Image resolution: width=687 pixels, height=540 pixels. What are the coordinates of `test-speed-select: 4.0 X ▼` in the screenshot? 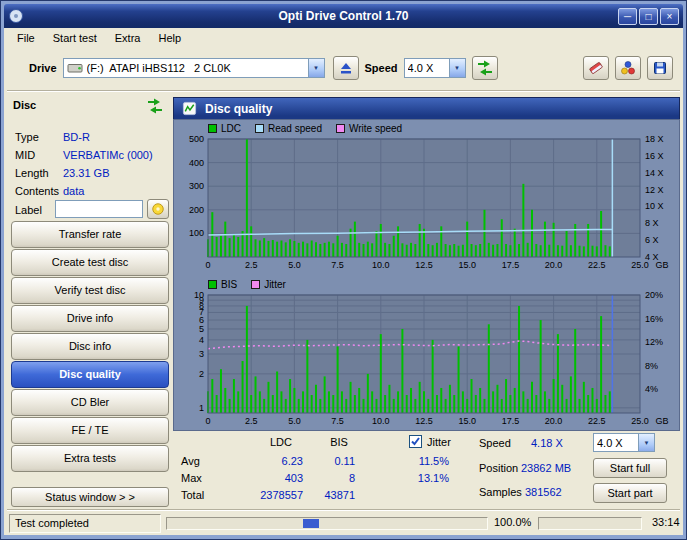 It's located at (624, 442).